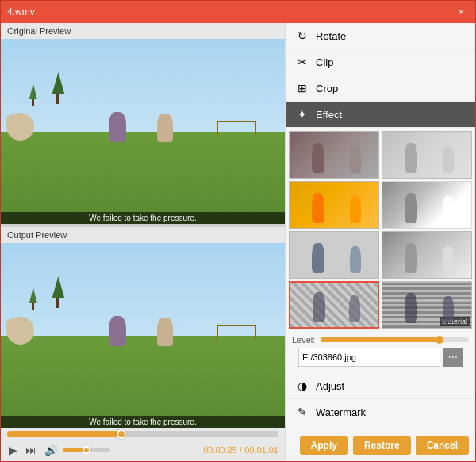 This screenshot has height=462, width=476. I want to click on file-path-input, so click(370, 357).